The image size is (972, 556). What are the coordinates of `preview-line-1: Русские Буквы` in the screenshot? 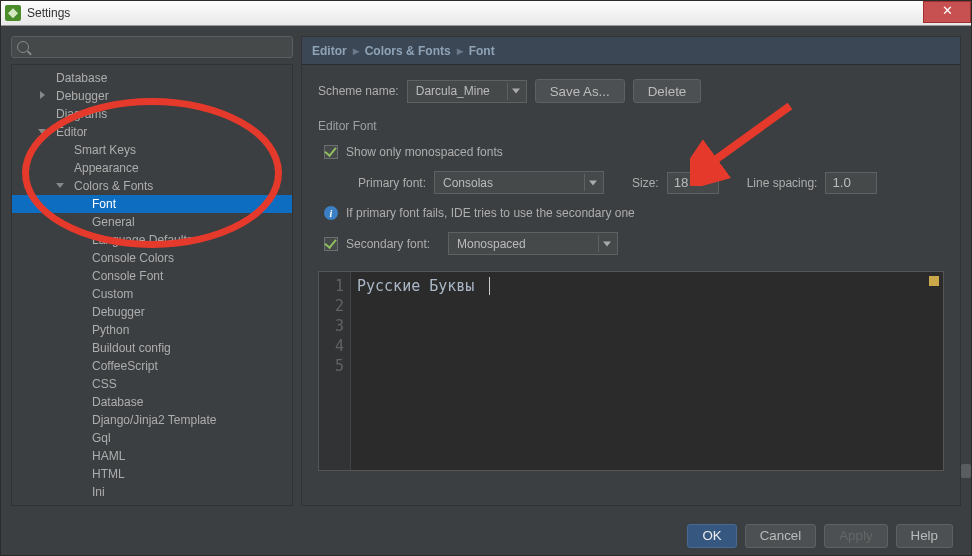 It's located at (416, 286).